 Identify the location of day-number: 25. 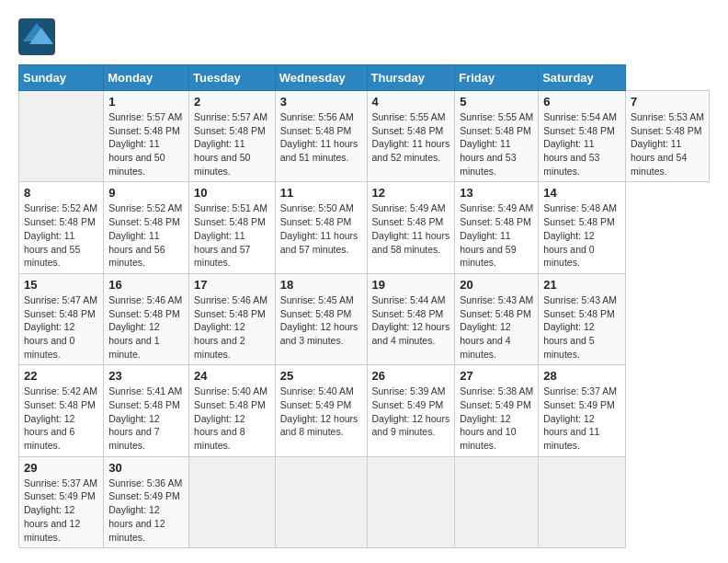
(322, 375).